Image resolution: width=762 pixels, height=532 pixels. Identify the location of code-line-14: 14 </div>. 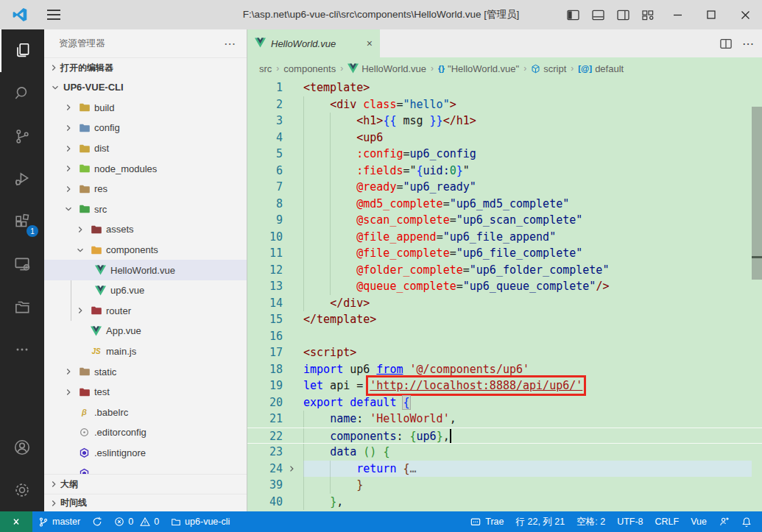
(505, 303).